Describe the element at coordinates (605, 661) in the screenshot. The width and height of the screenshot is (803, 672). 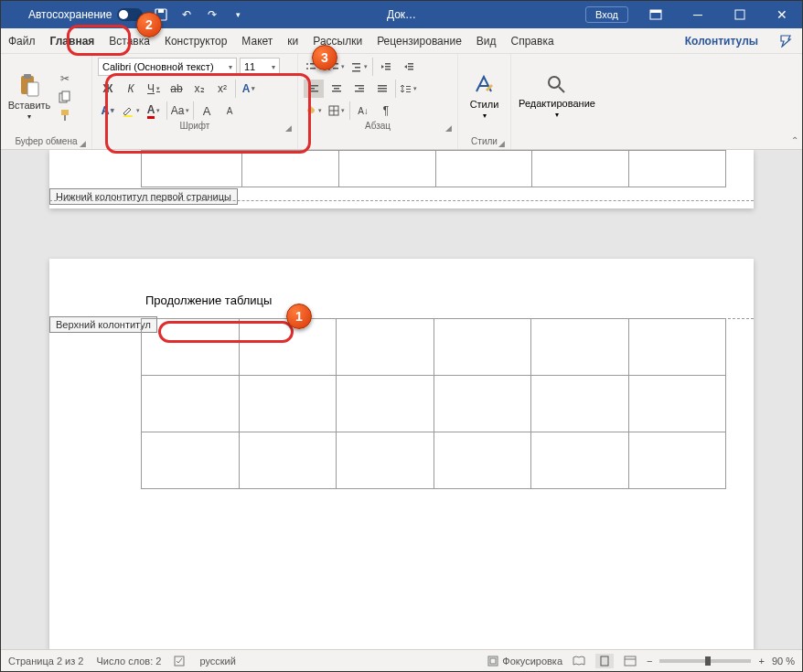
I see `print-layout-icon` at that location.